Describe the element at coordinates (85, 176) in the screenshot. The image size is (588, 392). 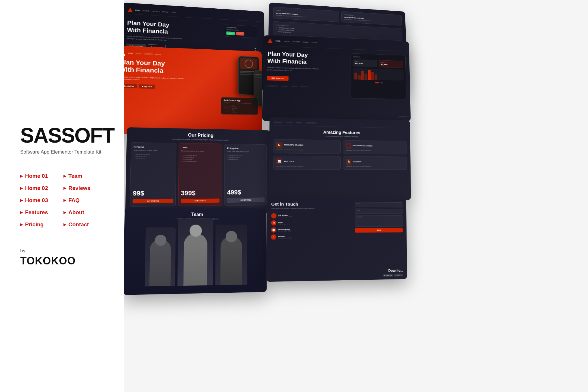
I see `nav-item-team: ▶ Team` at that location.